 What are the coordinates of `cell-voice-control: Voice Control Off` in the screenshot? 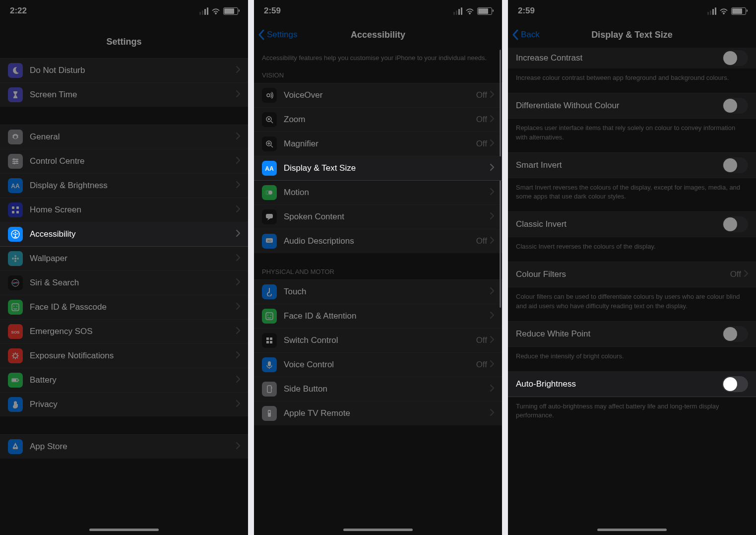 It's located at (378, 365).